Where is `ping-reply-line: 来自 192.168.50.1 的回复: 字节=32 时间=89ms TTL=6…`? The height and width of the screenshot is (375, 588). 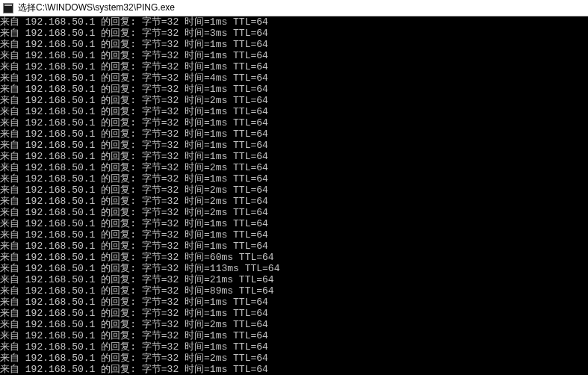
ping-reply-line: 来自 192.168.50.1 的回复: 字节=32 时间=89ms TTL=6… is located at coordinates (294, 291).